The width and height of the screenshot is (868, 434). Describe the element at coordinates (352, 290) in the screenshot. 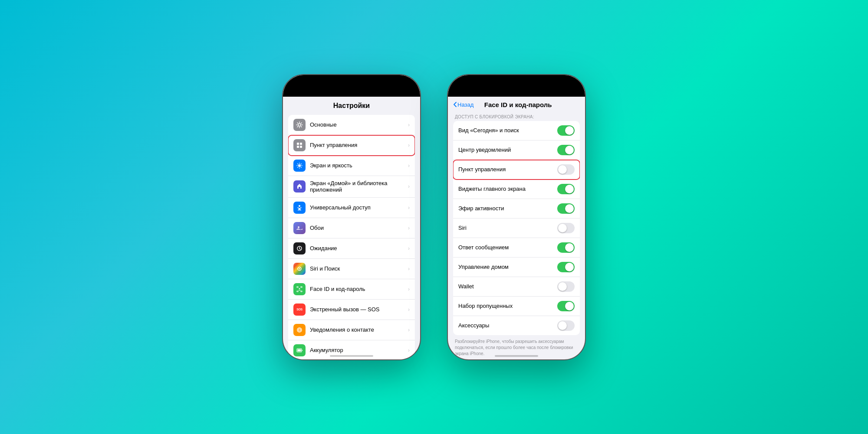

I see `settings-item-faceid: Face ID и код-пароль ›` at that location.